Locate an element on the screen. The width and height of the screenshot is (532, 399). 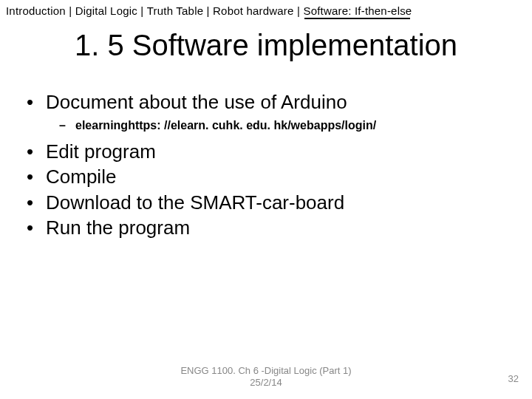
bullet-item: •Compile is located at coordinates (279, 177).